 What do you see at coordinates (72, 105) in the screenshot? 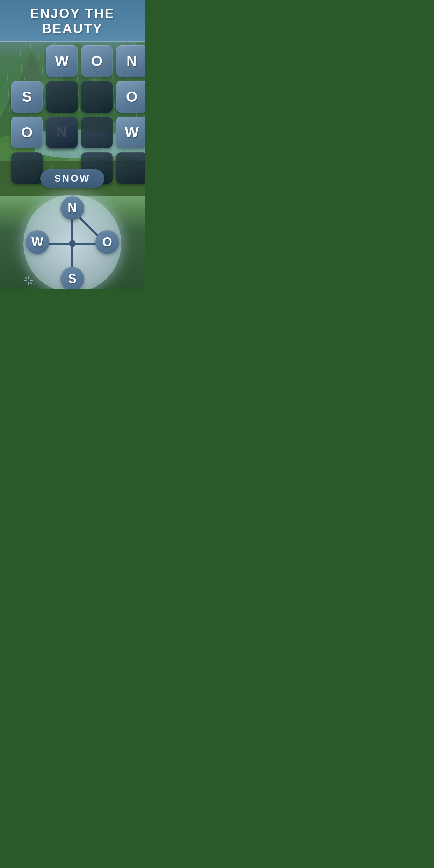
I see `tiles-container: W O N O W S O N` at bounding box center [72, 105].